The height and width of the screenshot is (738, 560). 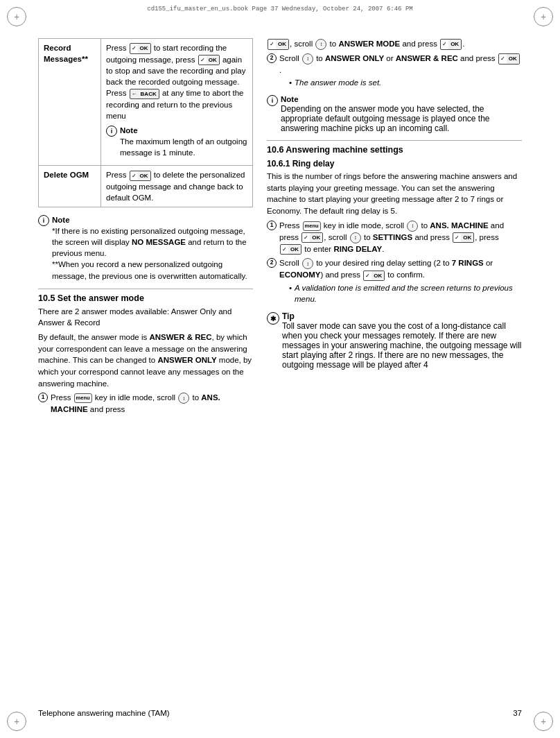 What do you see at coordinates (140, 49) in the screenshot?
I see `ok-button-inline: ✓OK` at bounding box center [140, 49].